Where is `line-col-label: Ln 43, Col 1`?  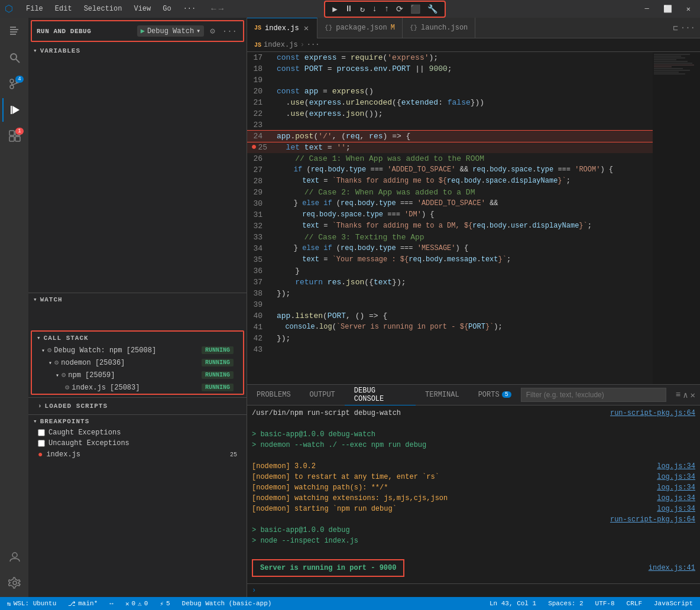
line-col-label: Ln 43, Col 1 is located at coordinates (513, 603).